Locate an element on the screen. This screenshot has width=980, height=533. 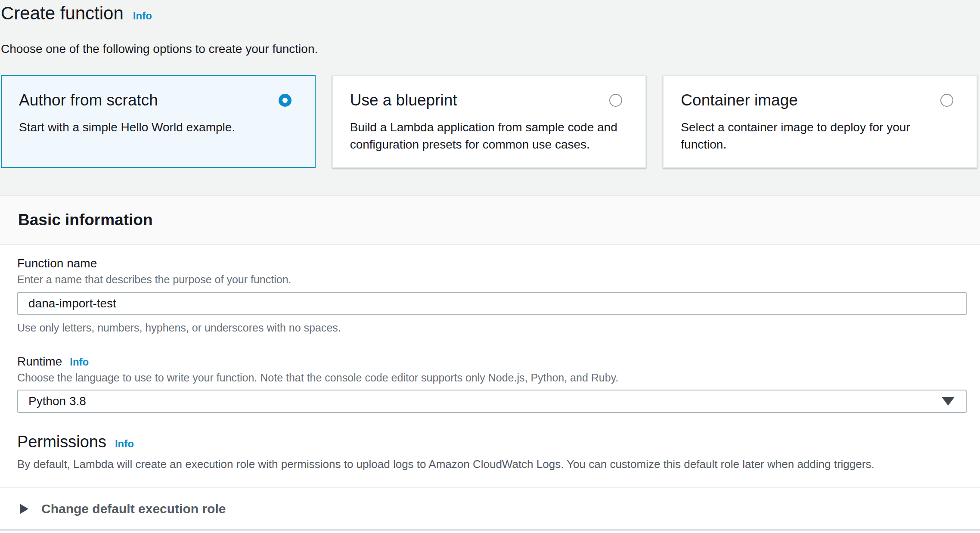
function-name-input is located at coordinates (492, 304).